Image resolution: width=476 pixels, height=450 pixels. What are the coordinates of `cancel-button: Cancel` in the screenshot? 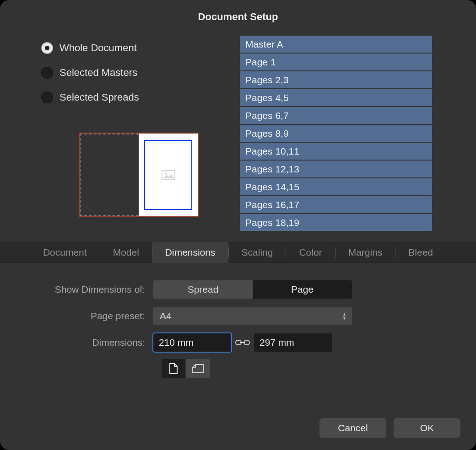 It's located at (353, 428).